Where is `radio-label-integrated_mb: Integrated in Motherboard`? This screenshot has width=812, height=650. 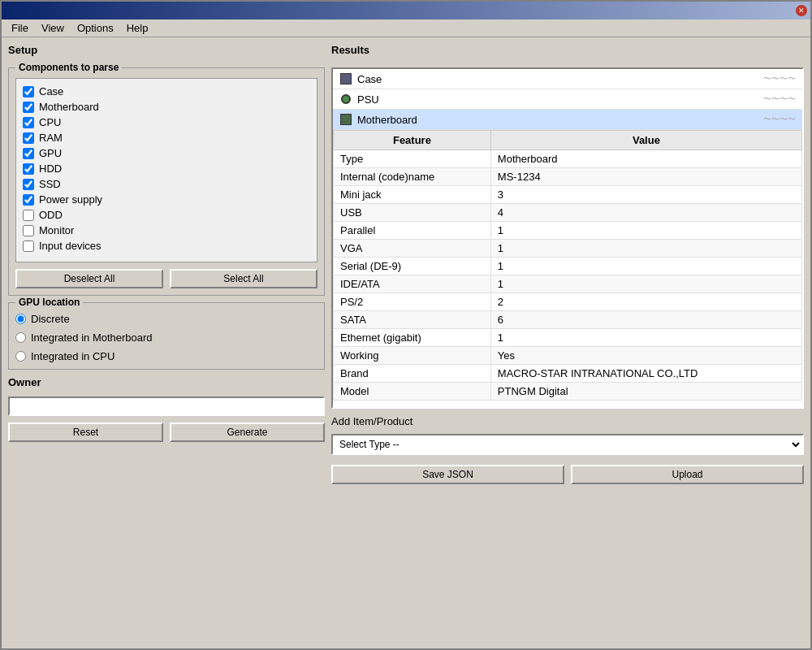 radio-label-integrated_mb: Integrated in Motherboard is located at coordinates (92, 338).